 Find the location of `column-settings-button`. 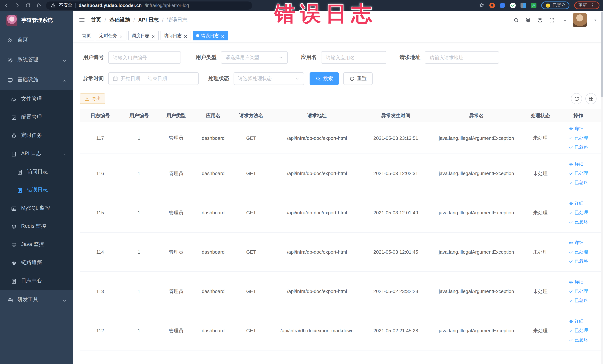

column-settings-button is located at coordinates (591, 99).